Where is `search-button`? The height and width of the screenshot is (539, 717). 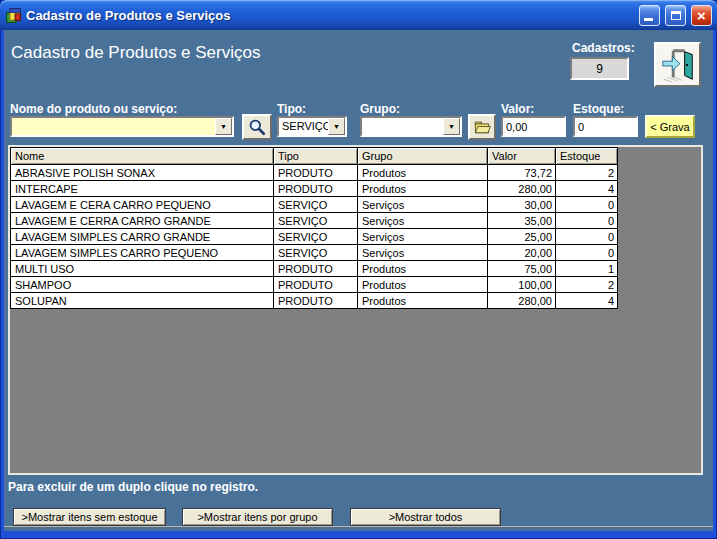
search-button is located at coordinates (257, 127).